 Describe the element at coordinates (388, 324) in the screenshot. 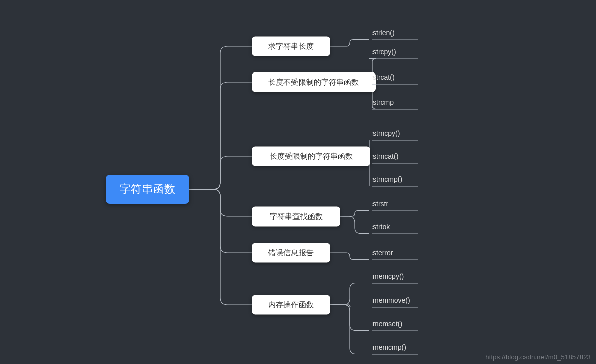

I see `leaf-label: memset()` at that location.